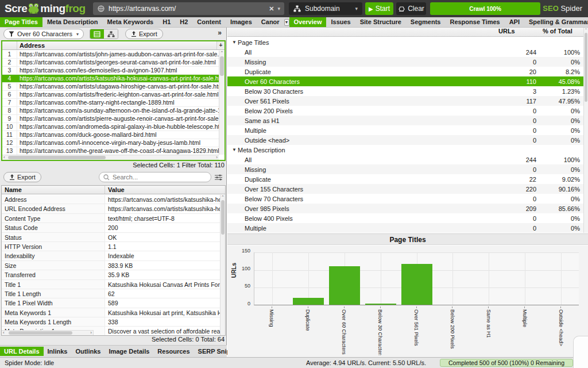 This screenshot has height=368, width=588. I want to click on overview-section-row: ▼Meta Description, so click(405, 150).